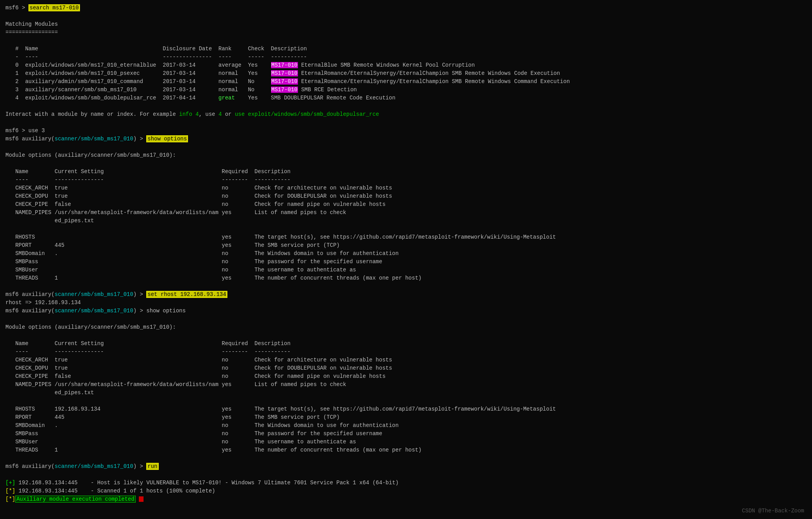 Image resolution: width=812 pixels, height=519 pixels. Describe the element at coordinates (406, 442) in the screenshot. I see `line-opt-smbuser-2: SMBUser no The username to authenticate …` at that location.